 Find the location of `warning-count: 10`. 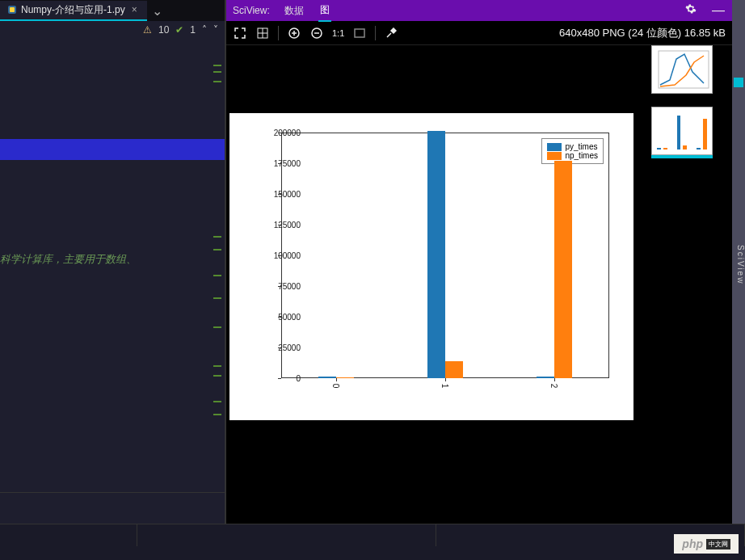

warning-count: 10 is located at coordinates (163, 30).